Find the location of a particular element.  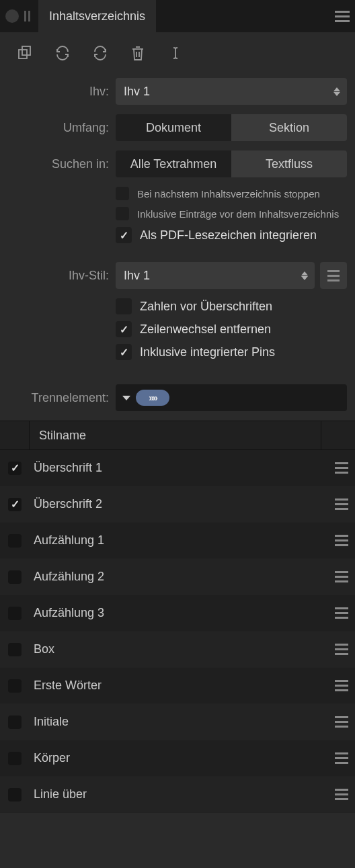

text-cursor-icon is located at coordinates (175, 53).